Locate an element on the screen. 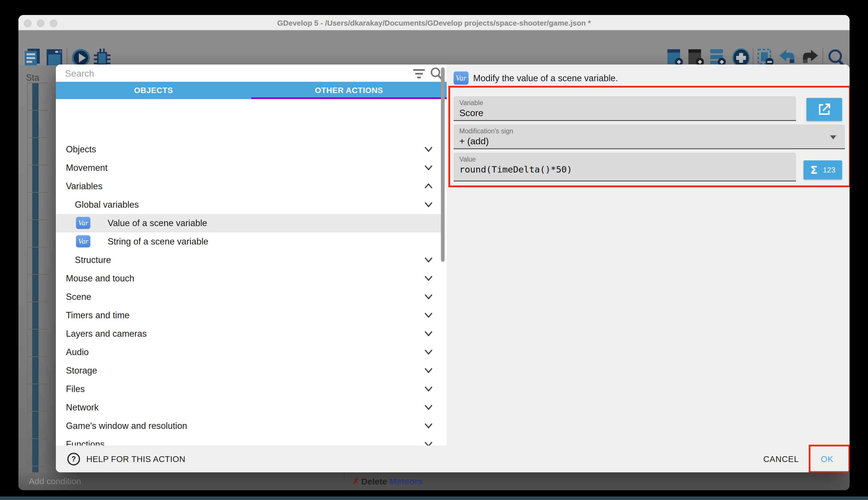 This screenshot has height=500, width=868. modification-sign-value: + (add) is located at coordinates (474, 141).